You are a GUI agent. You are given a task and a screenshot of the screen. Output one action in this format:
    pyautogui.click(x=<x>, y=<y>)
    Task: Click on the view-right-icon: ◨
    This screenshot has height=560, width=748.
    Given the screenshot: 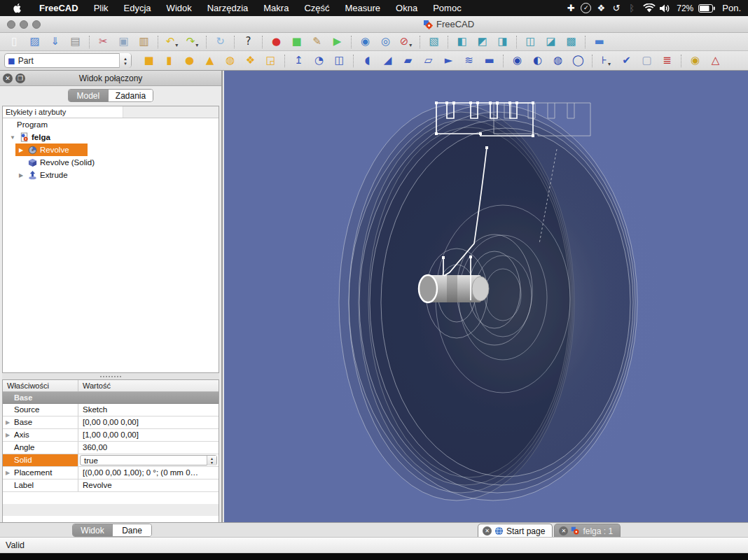 What is the action you would take?
    pyautogui.click(x=503, y=42)
    